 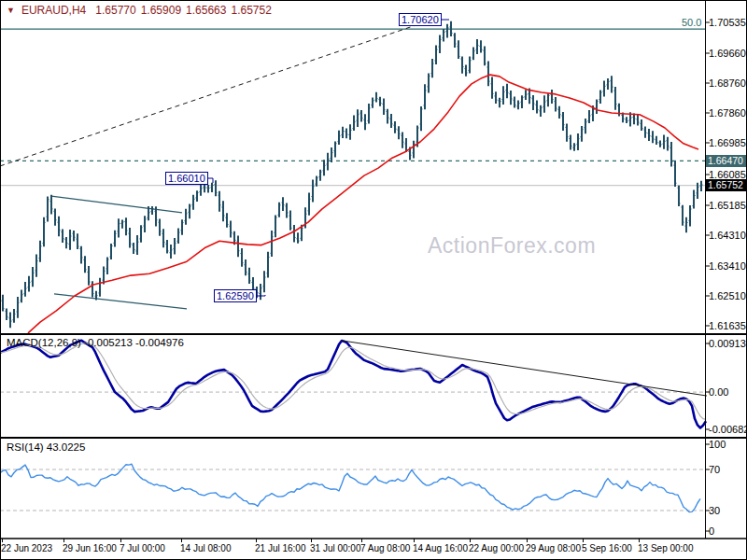 What do you see at coordinates (714, 469) in the screenshot?
I see `rsi-axis-label: 70` at bounding box center [714, 469].